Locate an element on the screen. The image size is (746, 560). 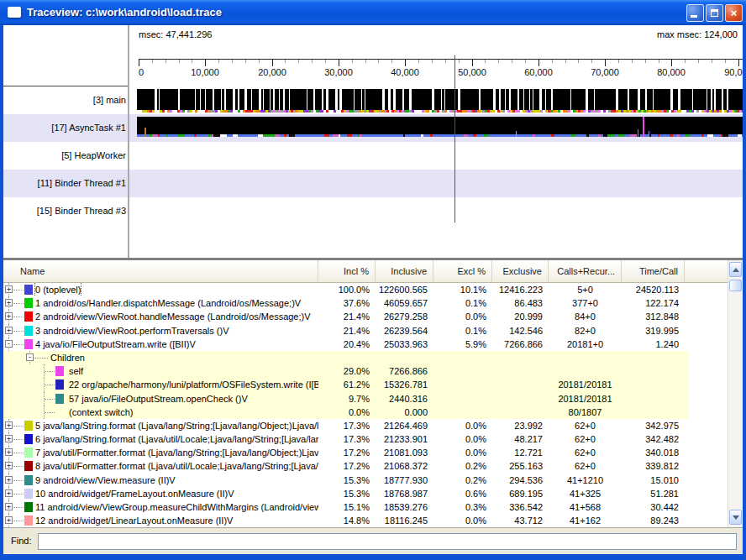
find-input is located at coordinates (387, 542).